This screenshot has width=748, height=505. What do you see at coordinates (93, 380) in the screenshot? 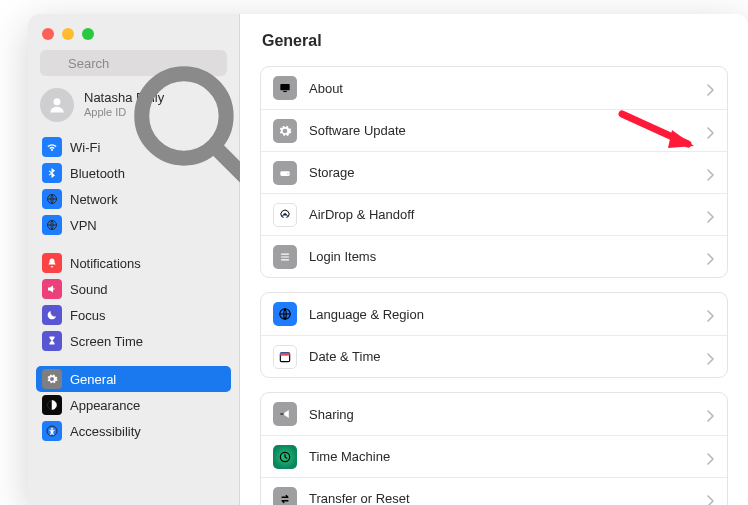
I see `sidebar-item-label: General` at bounding box center [93, 380].